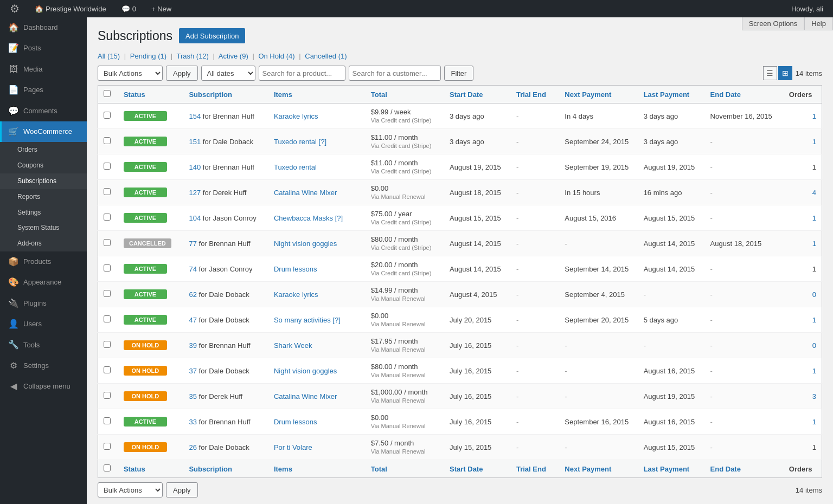  I want to click on item-link: Night vision goggles, so click(305, 244).